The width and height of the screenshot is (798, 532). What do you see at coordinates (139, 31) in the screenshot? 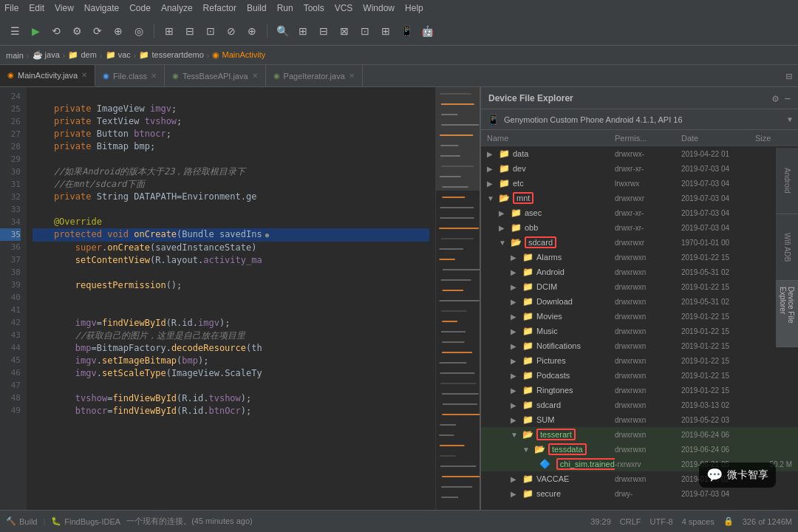
I see `toolbar-btn-7: ◎` at bounding box center [139, 31].